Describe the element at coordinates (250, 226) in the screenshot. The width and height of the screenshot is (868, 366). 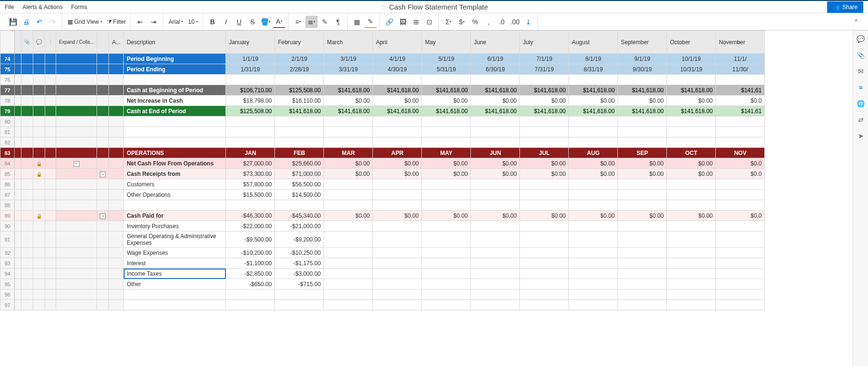
I see `cell: -$22,000.00` at that location.